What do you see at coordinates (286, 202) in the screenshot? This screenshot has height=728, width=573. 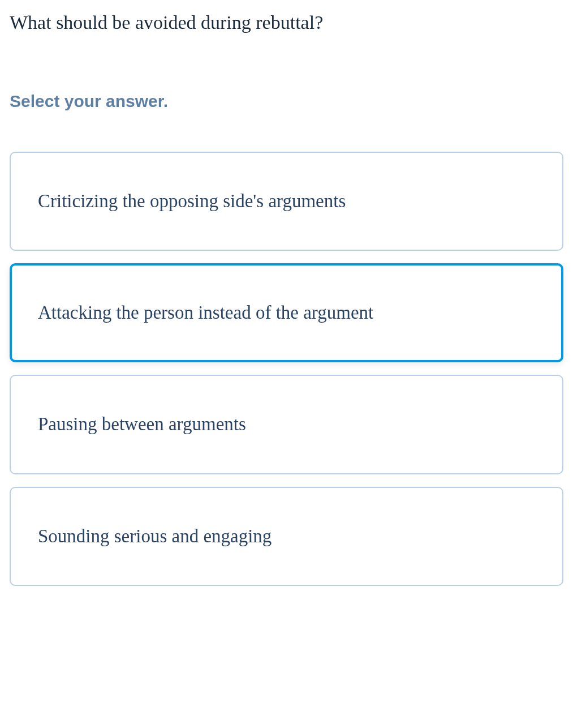 I see `answer-option-0: Criticizing the opposing side's argument…` at bounding box center [286, 202].